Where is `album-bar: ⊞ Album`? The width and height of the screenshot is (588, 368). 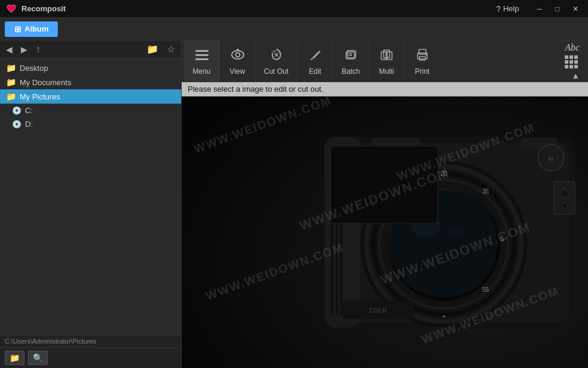
album-bar: ⊞ Album is located at coordinates (294, 29).